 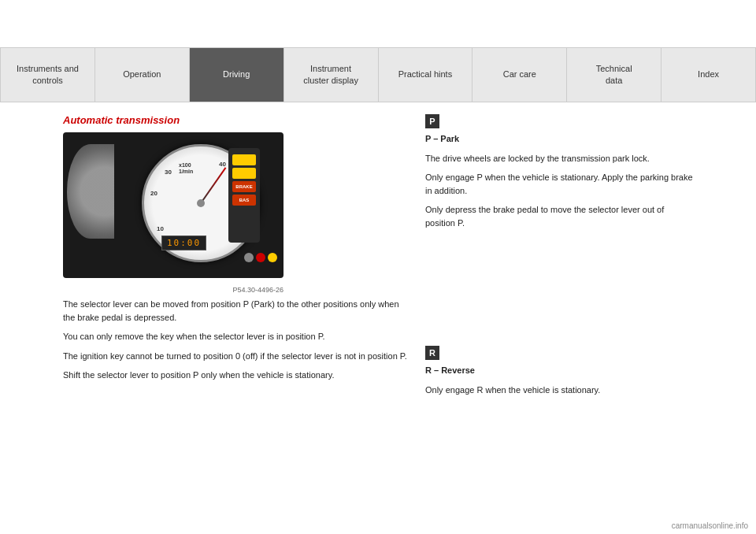 I want to click on nav-label-technical: Technicaldata, so click(x=614, y=76).